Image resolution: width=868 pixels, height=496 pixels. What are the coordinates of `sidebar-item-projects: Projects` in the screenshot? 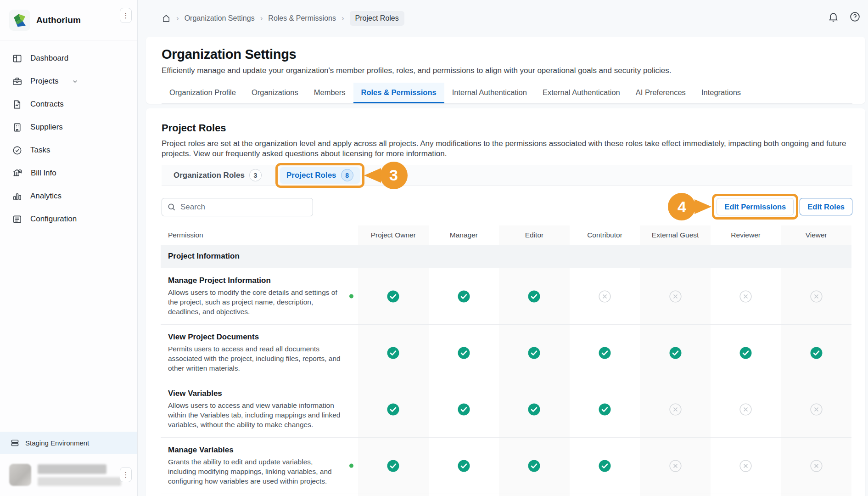 It's located at (69, 81).